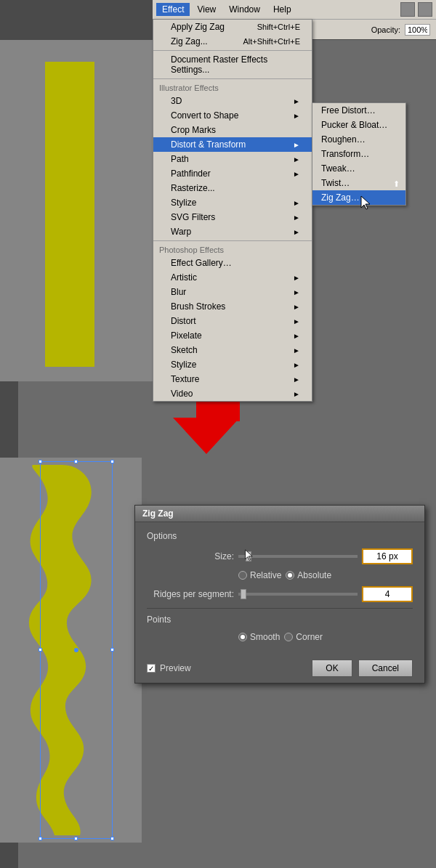  Describe the element at coordinates (243, 637) in the screenshot. I see `radio-smooth-circle` at that location.